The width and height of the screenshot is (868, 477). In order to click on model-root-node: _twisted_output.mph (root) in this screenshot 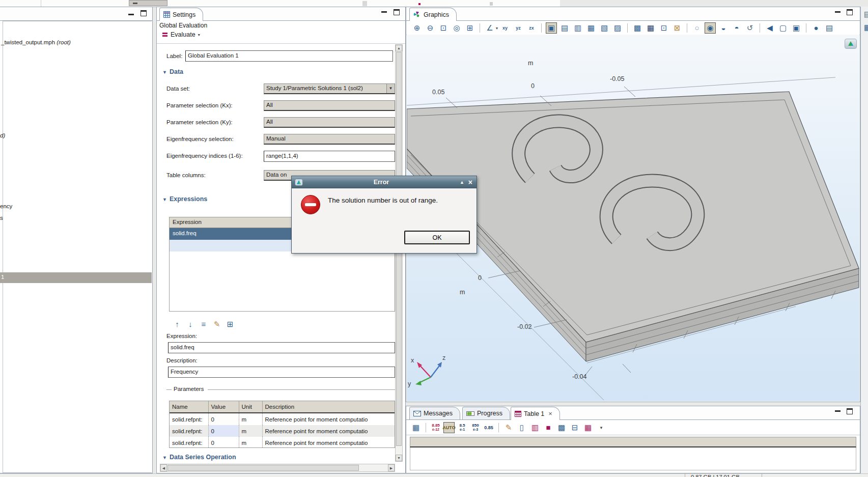, I will do `click(36, 42)`.